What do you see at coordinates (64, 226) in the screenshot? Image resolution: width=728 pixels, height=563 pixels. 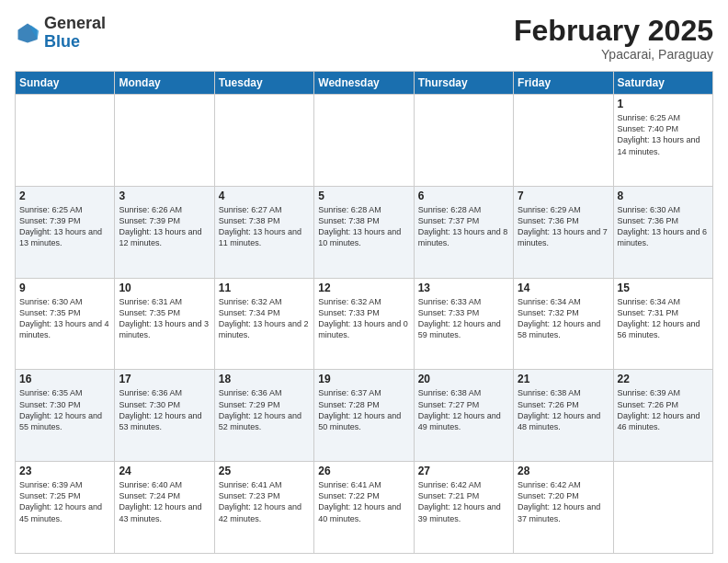 I see `day-info: Sunrise: 6:25 AM Sunset: 7:39 PM Dayligh…` at bounding box center [64, 226].